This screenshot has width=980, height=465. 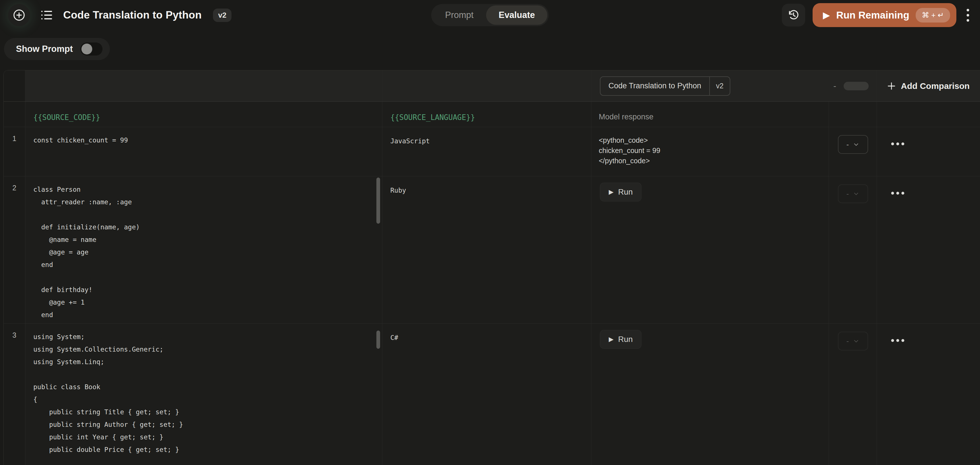 What do you see at coordinates (222, 15) in the screenshot?
I see `version-badge: v2` at bounding box center [222, 15].